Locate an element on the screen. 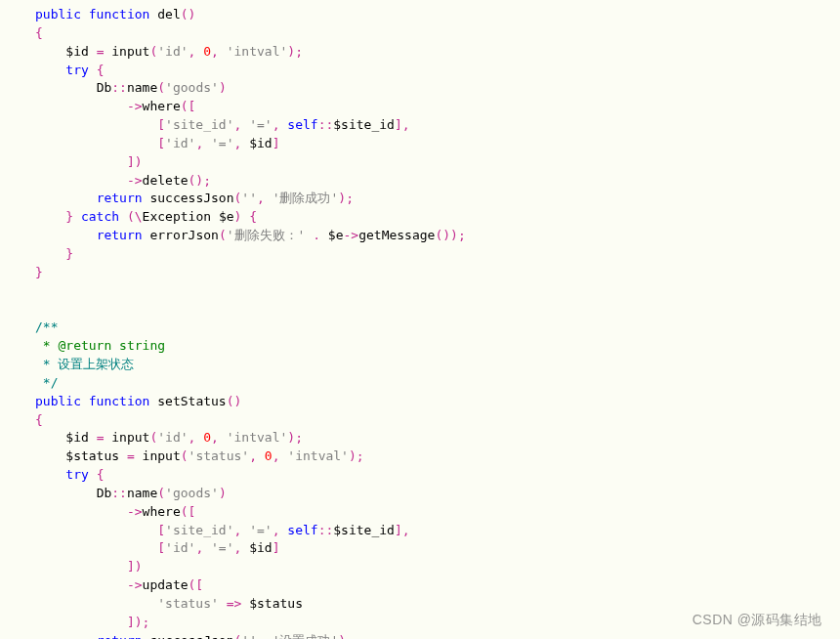 This screenshot has width=840, height=639. docblock-return: * @return string is located at coordinates (100, 346).